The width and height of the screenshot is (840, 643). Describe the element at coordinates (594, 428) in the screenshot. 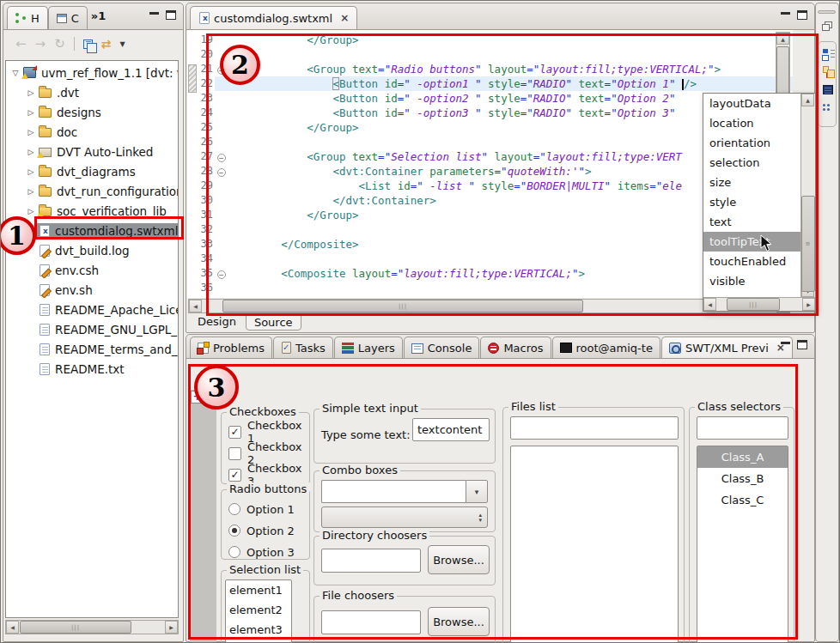

I see `files-filter-field` at that location.